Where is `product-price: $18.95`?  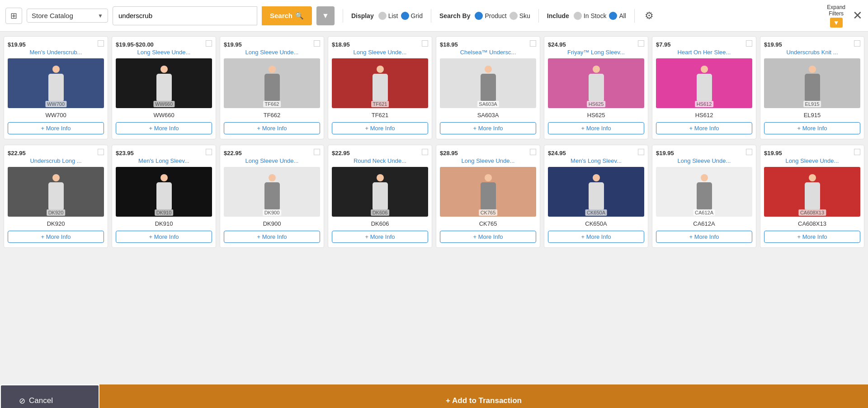 product-price: $18.95 is located at coordinates (341, 44).